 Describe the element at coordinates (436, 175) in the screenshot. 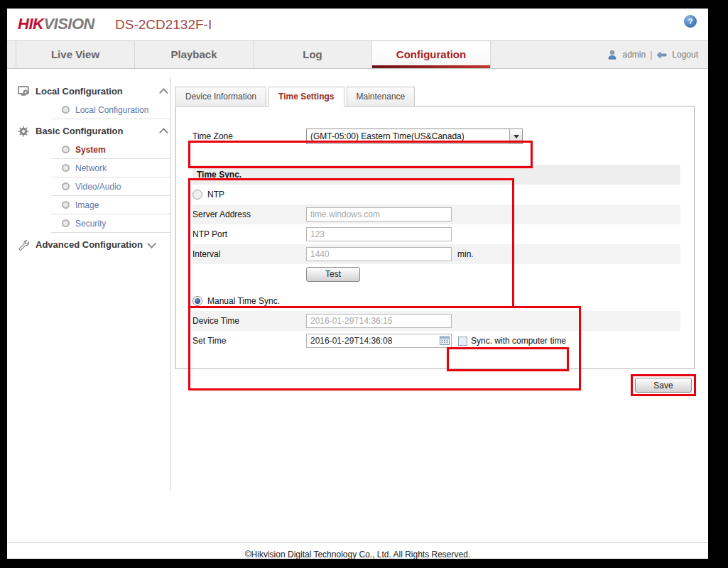

I see `time-sync-header: Time Sync.` at that location.